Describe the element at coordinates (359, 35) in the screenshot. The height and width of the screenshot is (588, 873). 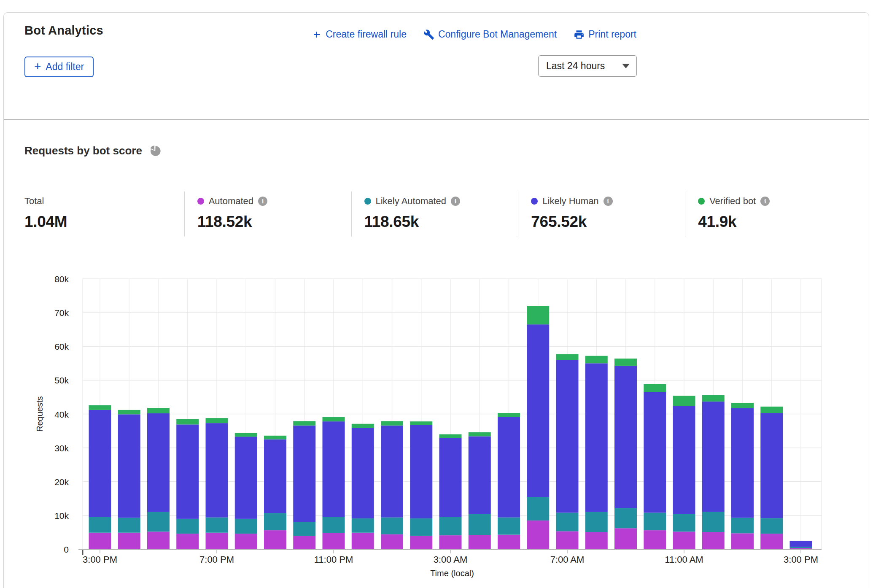
I see `create-firewall-rule-link: Create firewall rule` at that location.